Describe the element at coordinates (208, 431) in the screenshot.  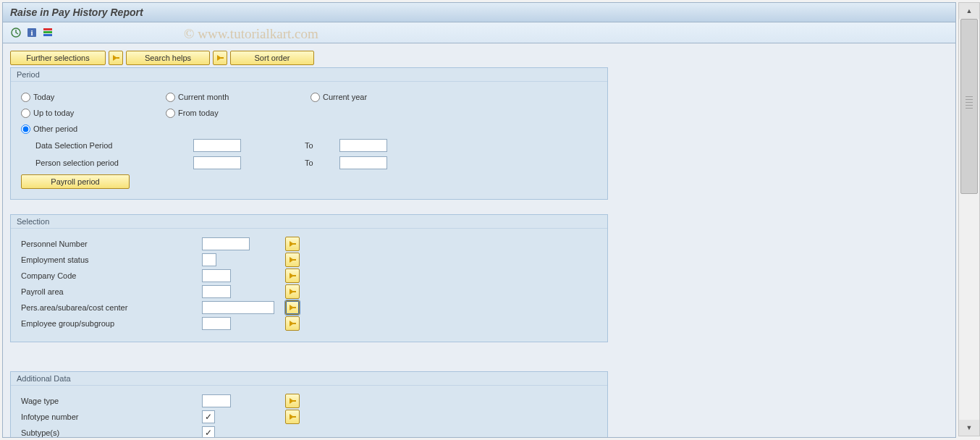
I see `subtypes-checkbox: ✓` at that location.